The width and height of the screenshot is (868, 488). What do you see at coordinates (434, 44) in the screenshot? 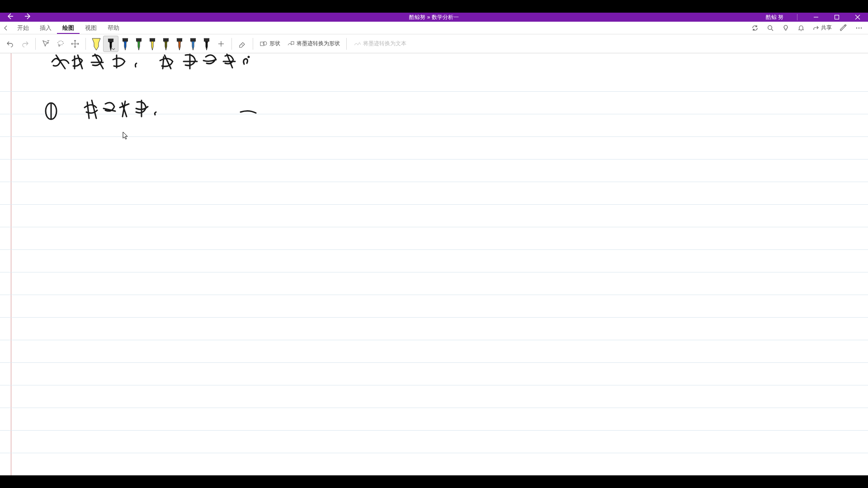
I see `draw-toolbar: T` at bounding box center [434, 44].